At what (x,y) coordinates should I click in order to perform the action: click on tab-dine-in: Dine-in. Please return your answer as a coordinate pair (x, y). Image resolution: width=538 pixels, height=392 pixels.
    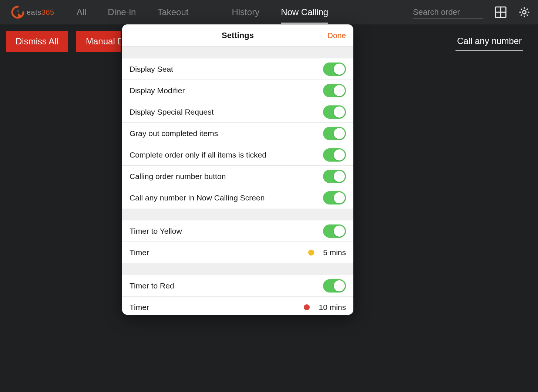
    Looking at the image, I should click on (122, 12).